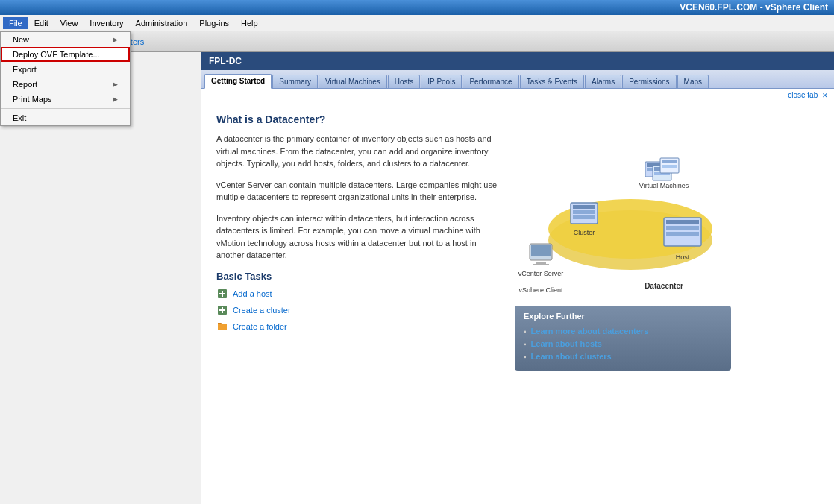  Describe the element at coordinates (249, 23) in the screenshot. I see `menu-help: Help` at that location.